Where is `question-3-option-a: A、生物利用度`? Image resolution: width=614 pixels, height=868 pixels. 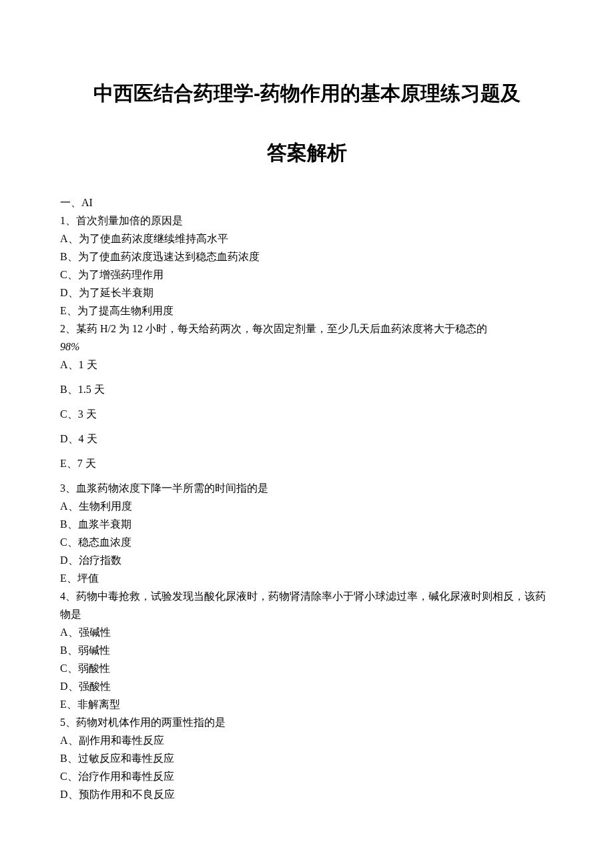
question-3-option-a: A、生物利用度 is located at coordinates (307, 506).